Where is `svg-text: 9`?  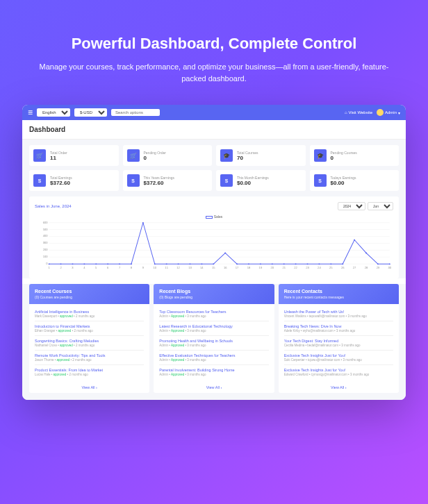
svg-text: 9 is located at coordinates (143, 269).